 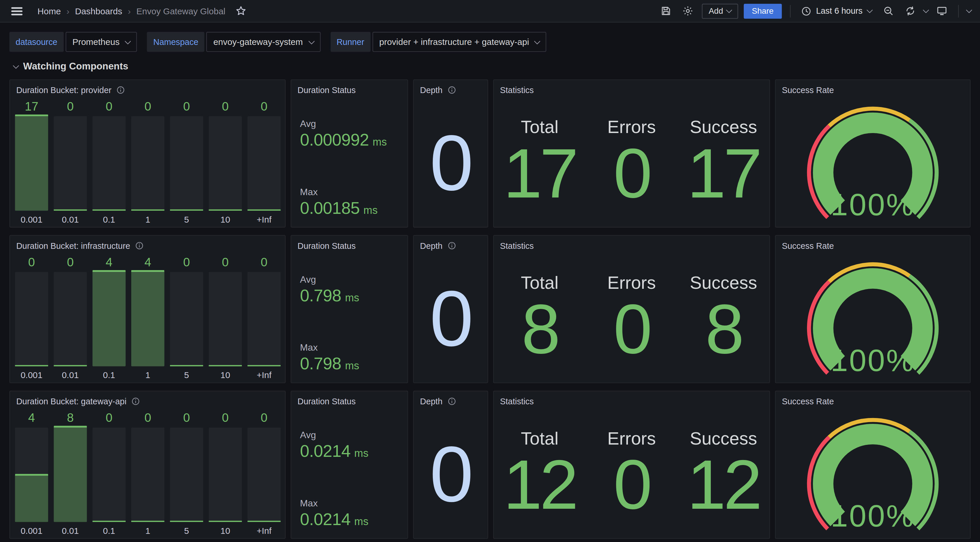 What do you see at coordinates (873, 309) in the screenshot?
I see `panel-success-rate-infrastructure: Success Rate100%` at bounding box center [873, 309].